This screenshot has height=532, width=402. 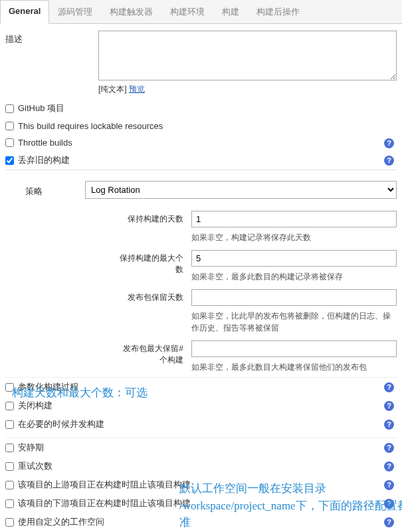 What do you see at coordinates (9, 142) in the screenshot?
I see `throttle-checkbox` at bounding box center [9, 142].